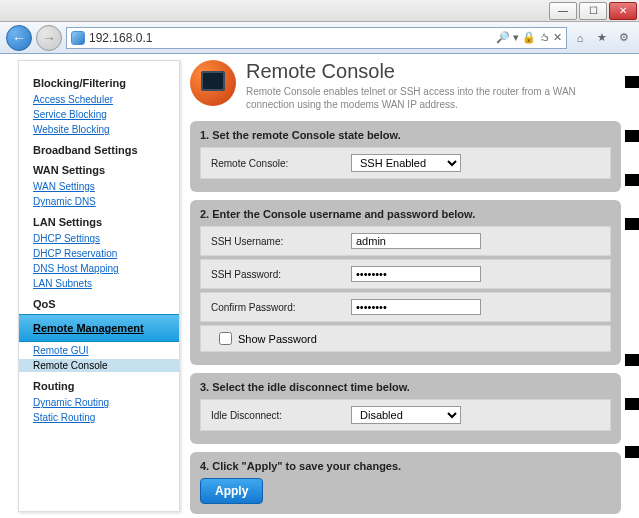  Describe the element at coordinates (106, 254) in the screenshot. I see `sidebar-link: DHCP Reservation` at that location.